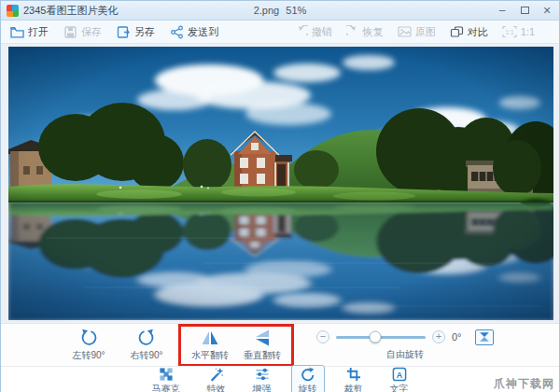  Describe the element at coordinates (439, 337) in the screenshot. I see `rotate-plus-button: +` at that location.